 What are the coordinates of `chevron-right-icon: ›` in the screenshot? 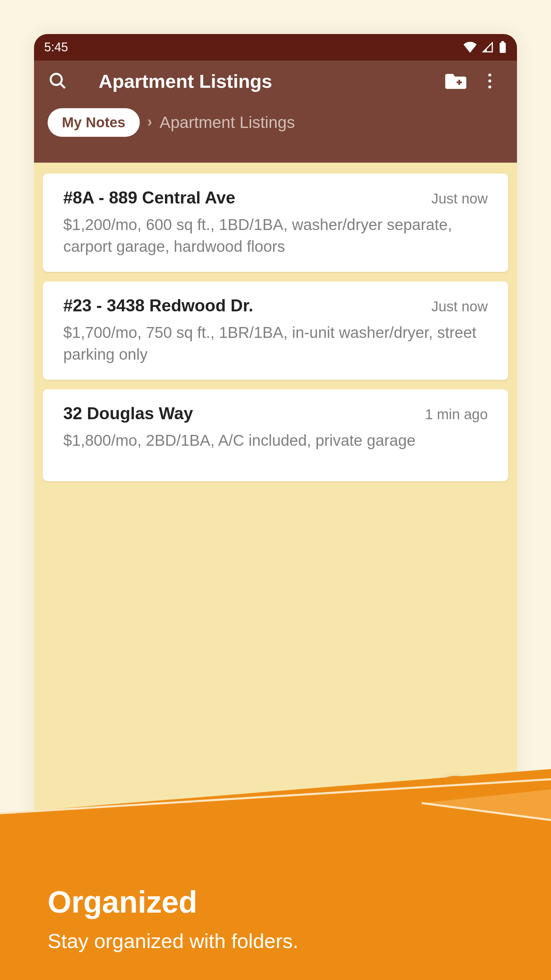 It's located at (150, 119).